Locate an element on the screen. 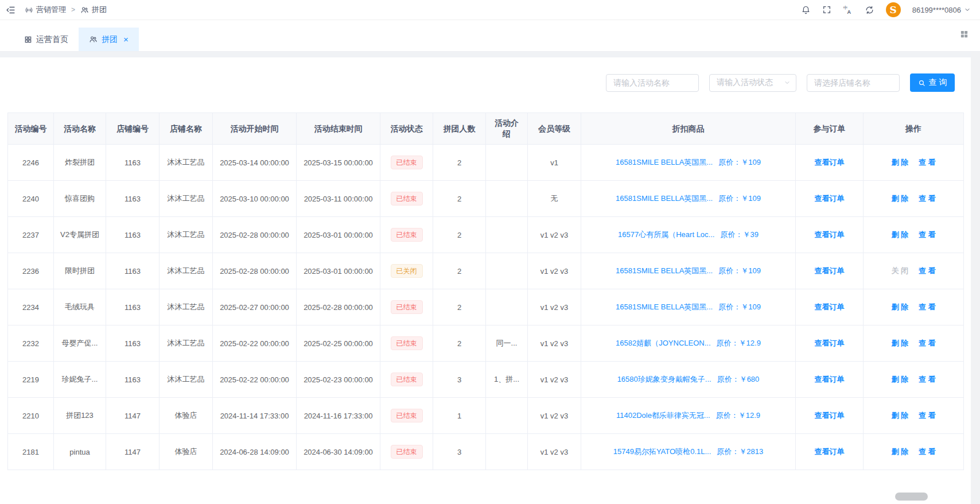 The height and width of the screenshot is (504, 980). tab-group-buy-label: 拼团 is located at coordinates (110, 40).